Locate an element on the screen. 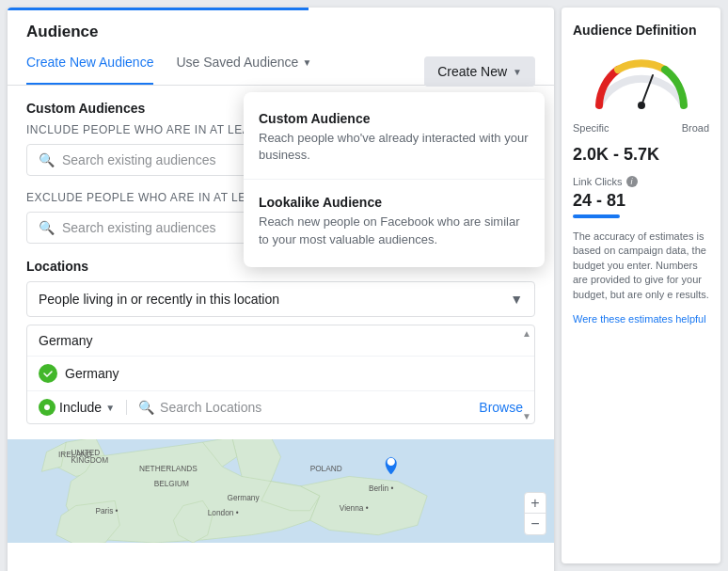  exclude-search-text: Search existing audiences is located at coordinates (139, 228).